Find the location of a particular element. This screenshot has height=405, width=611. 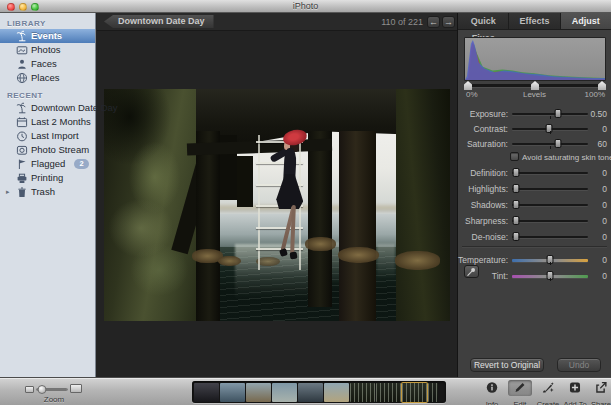

definition-slider-handle is located at coordinates (516, 172).